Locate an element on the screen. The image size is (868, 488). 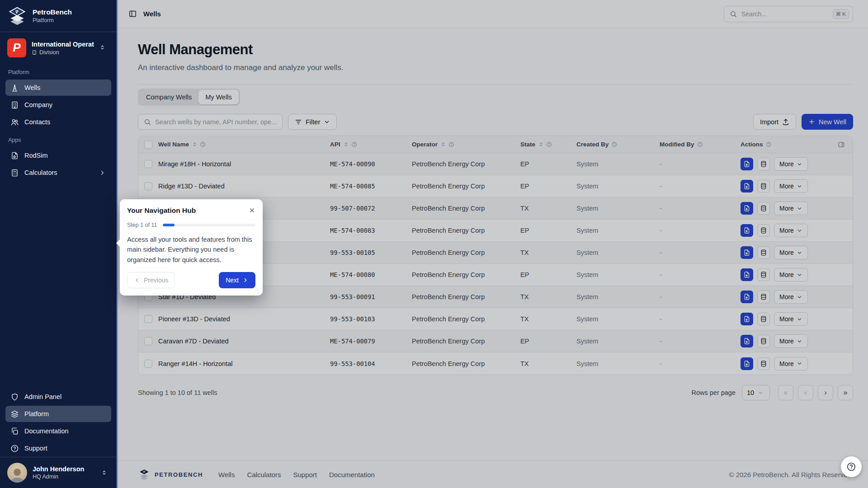
well-name-cell: Mirage #18H - Horizontal is located at coordinates (244, 164).